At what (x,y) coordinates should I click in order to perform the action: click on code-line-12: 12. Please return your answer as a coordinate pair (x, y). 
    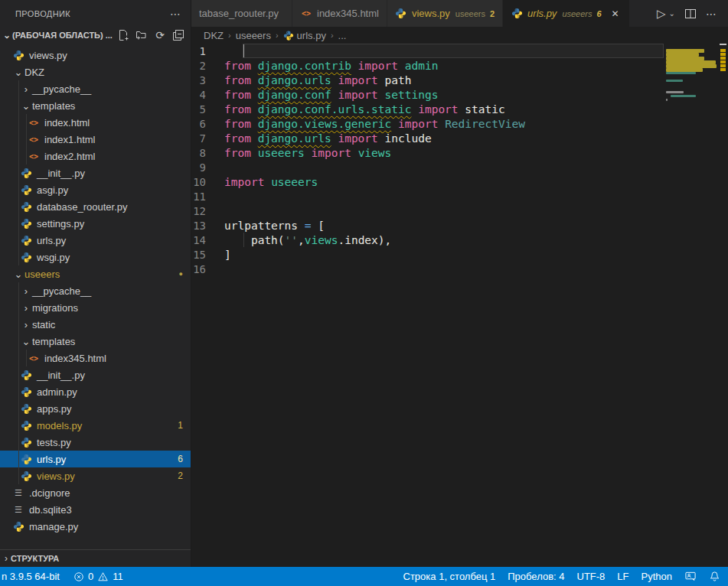
    Looking at the image, I should click on (459, 211).